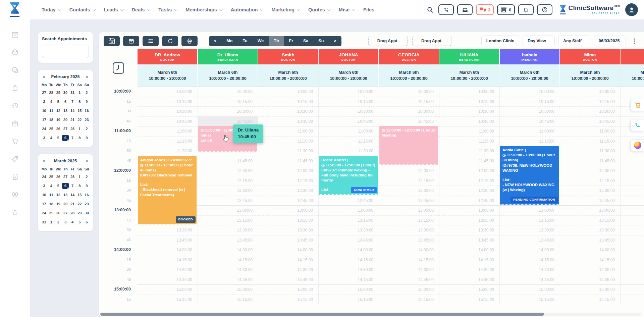 The width and height of the screenshot is (644, 317). I want to click on cart-icon, so click(15, 142).